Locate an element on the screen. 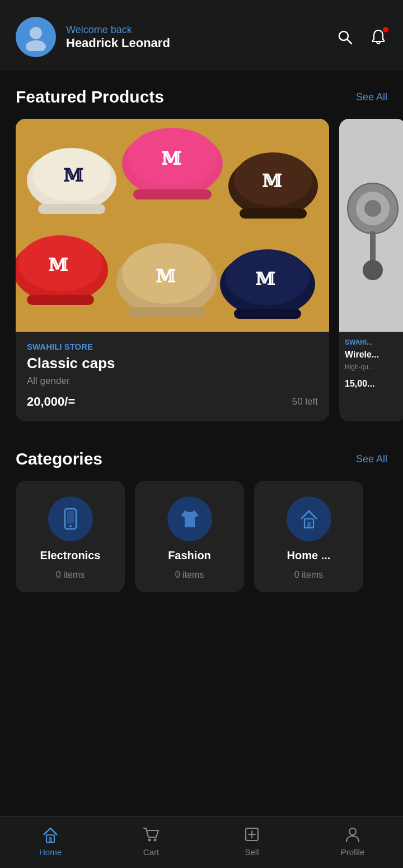 Image resolution: width=403 pixels, height=868 pixels. profile-nav-label: Profile is located at coordinates (353, 852).